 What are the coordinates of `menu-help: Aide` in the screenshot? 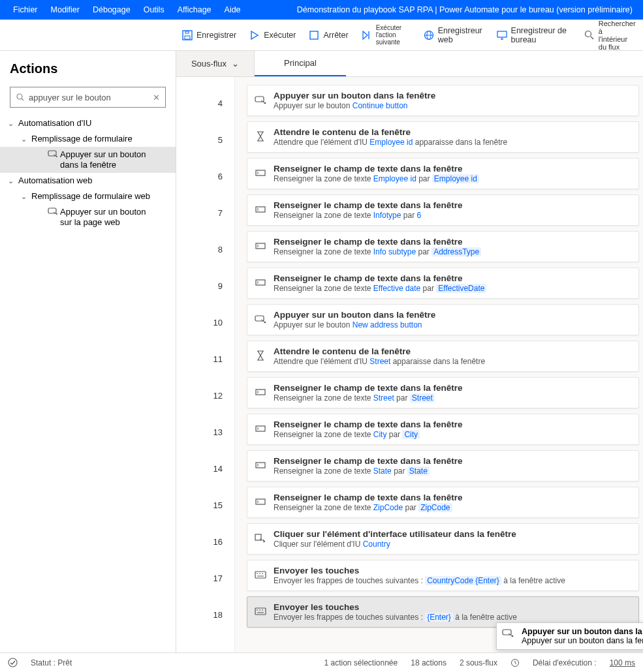 It's located at (232, 10).